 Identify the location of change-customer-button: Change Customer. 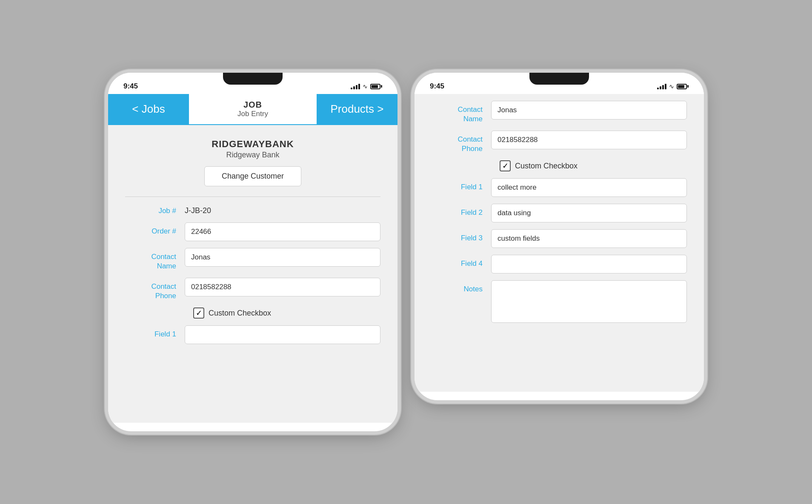
(253, 176).